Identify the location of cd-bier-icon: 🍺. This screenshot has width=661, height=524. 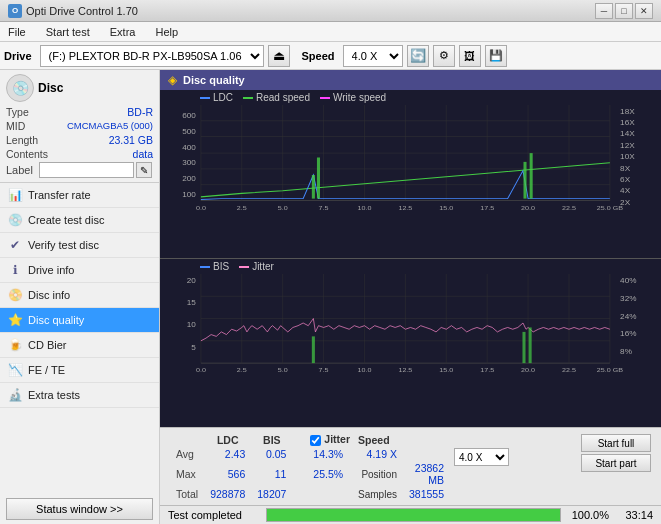
(15, 345).